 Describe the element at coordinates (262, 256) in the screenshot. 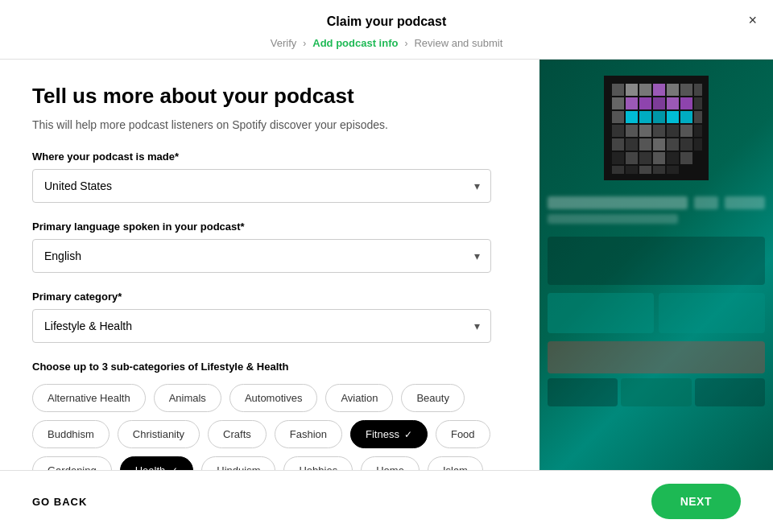

I see `language-select: English Spanish French German` at that location.